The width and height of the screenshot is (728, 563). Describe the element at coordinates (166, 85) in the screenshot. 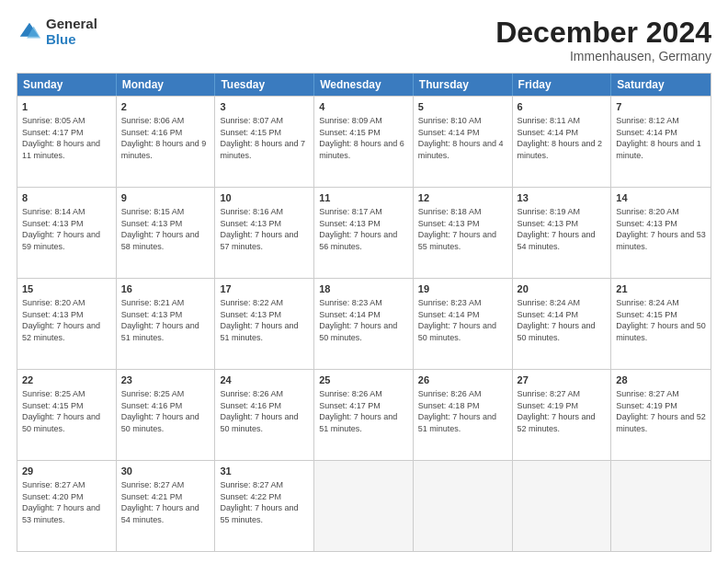

I see `col-header-monday: Monday` at that location.